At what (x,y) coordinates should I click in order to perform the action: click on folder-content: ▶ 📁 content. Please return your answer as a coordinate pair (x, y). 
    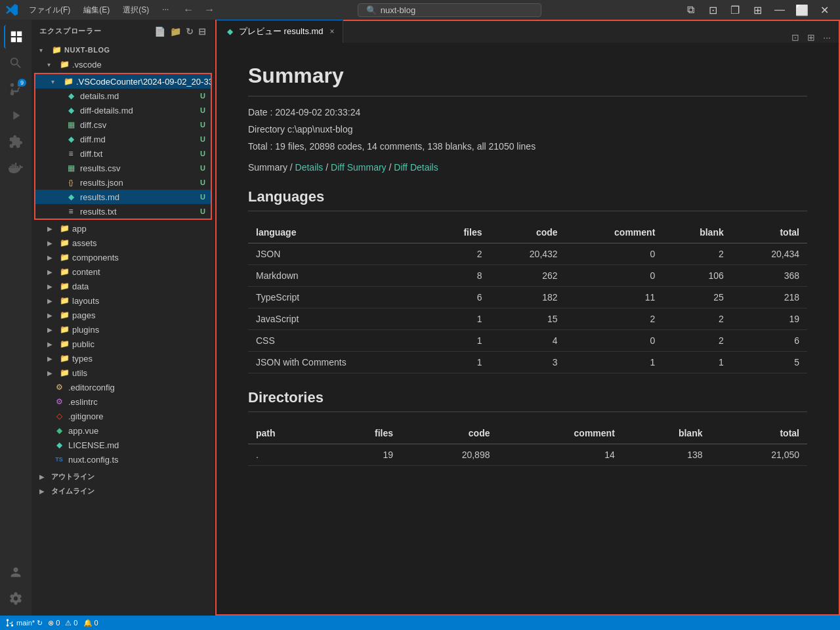
    Looking at the image, I should click on (123, 272).